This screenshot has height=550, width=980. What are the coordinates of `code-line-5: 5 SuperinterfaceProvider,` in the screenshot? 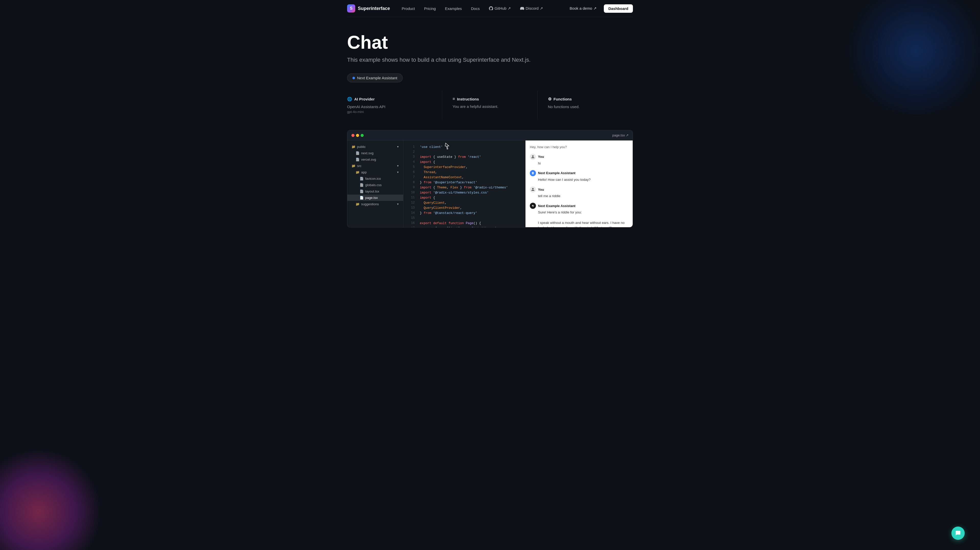 It's located at (465, 167).